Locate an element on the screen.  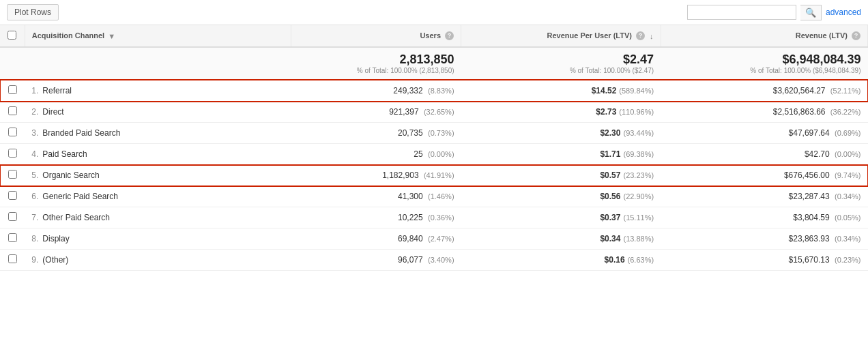
row-channel-cell: 7.Other Paid Search is located at coordinates (158, 218).